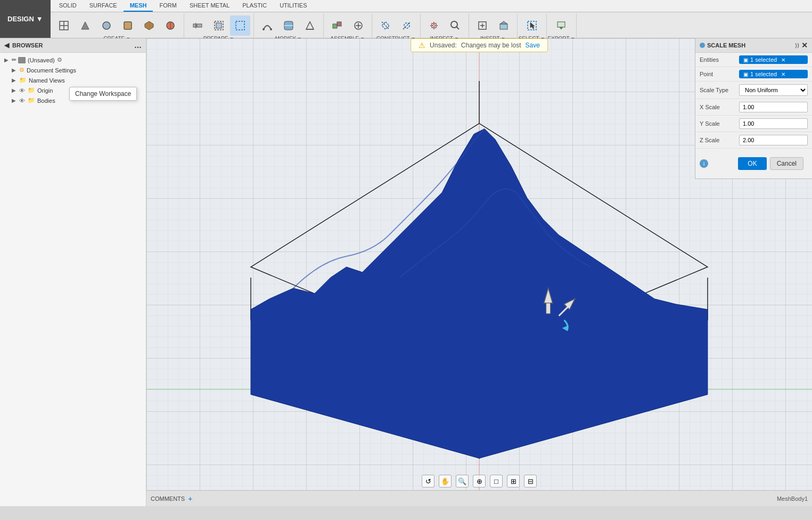 This screenshot has width=812, height=520. Describe the element at coordinates (783, 75) in the screenshot. I see `point-clear-btn: ✕` at that location.